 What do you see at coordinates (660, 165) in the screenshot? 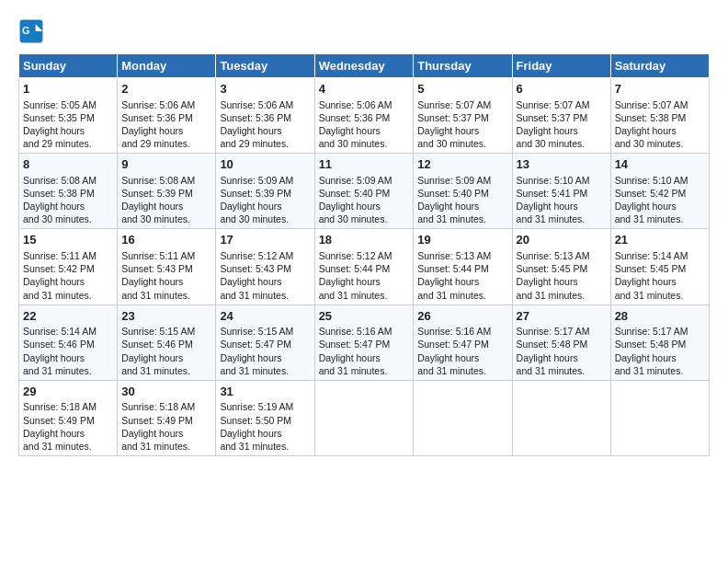
I see `day-number: 14` at bounding box center [660, 165].